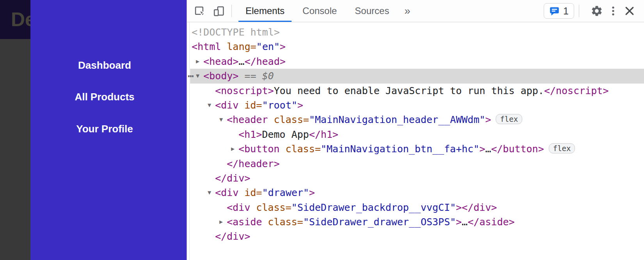  I want to click on toolbar-right-group: 1, so click(594, 11).